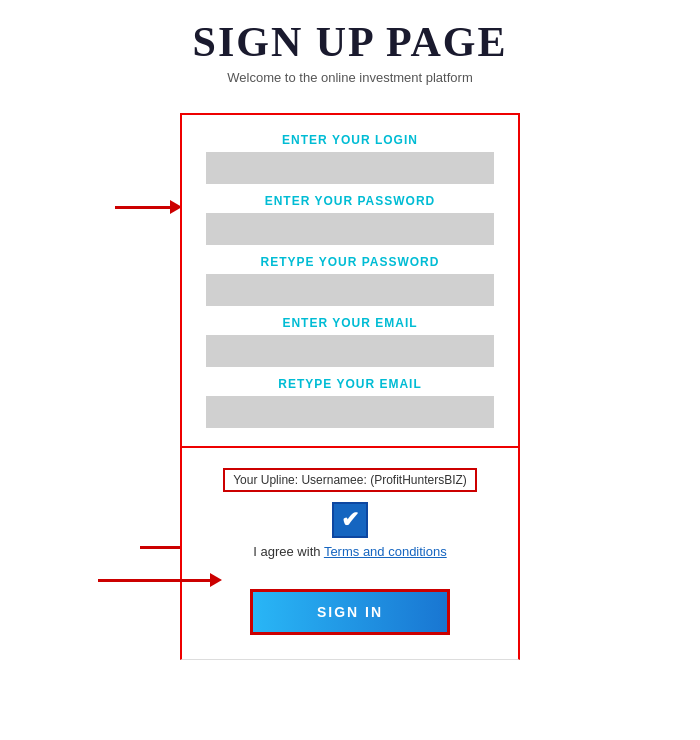 The height and width of the screenshot is (740, 700). Describe the element at coordinates (350, 140) in the screenshot. I see `login-label: ENTER YOUR LOGIN` at that location.